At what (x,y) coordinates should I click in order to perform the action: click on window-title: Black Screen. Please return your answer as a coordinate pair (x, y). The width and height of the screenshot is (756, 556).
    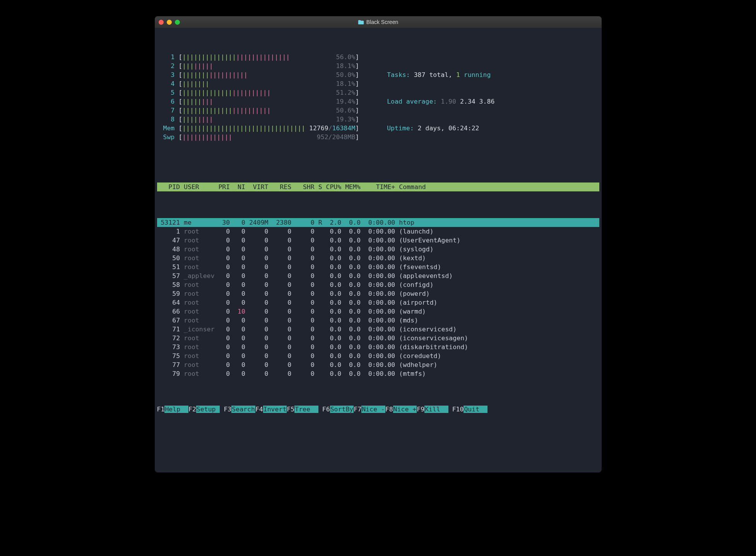
    Looking at the image, I should click on (378, 22).